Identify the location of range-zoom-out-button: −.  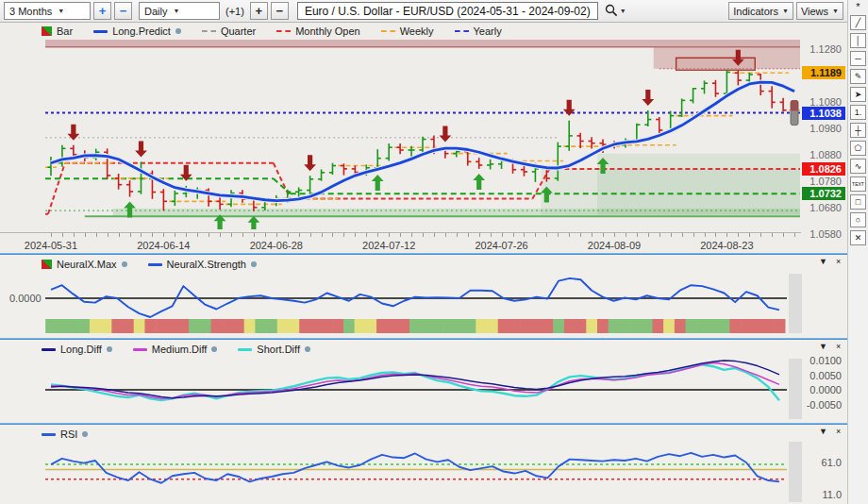
(123, 11).